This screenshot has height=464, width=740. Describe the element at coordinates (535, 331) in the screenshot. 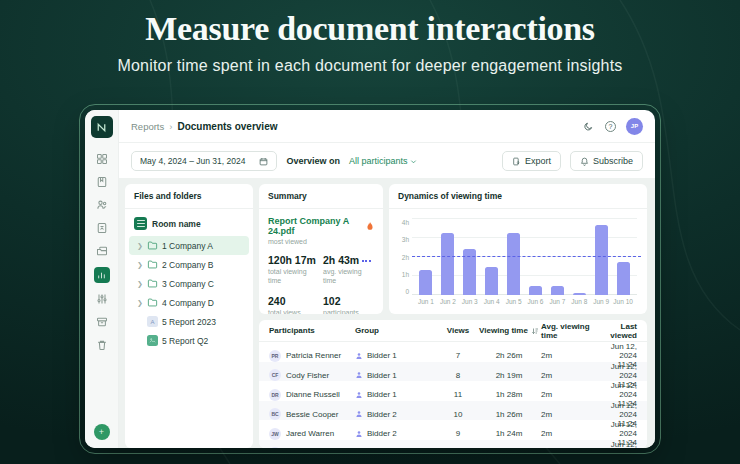

I see `sort-descending-icon` at that location.